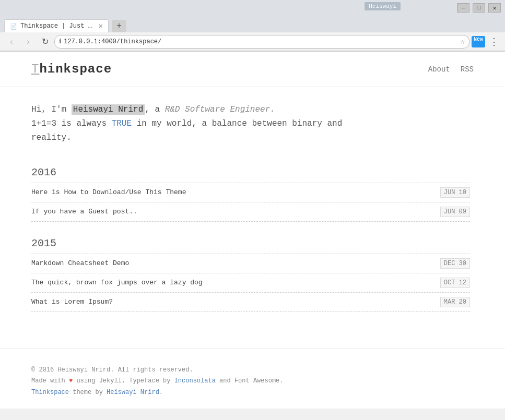 Image resolution: width=505 pixels, height=420 pixels. I want to click on year-section-2016: 2016 Here is How to Download/Use This Th…, so click(251, 194).